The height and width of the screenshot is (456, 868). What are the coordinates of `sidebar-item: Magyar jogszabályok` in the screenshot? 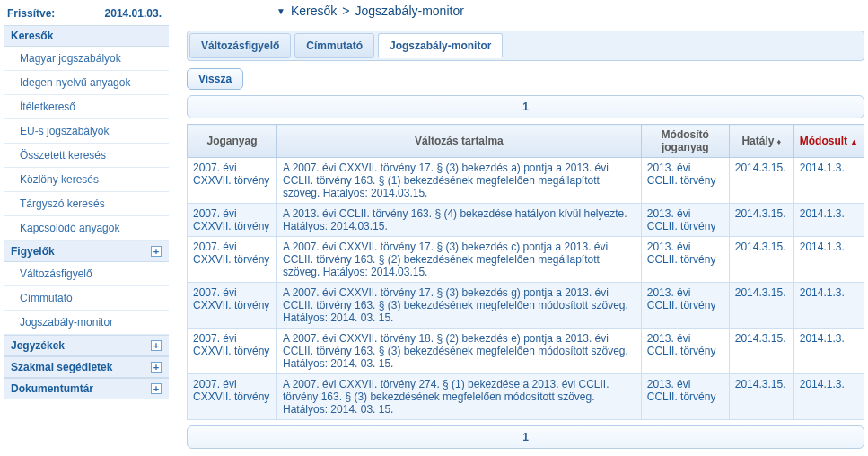 It's located at (86, 59).